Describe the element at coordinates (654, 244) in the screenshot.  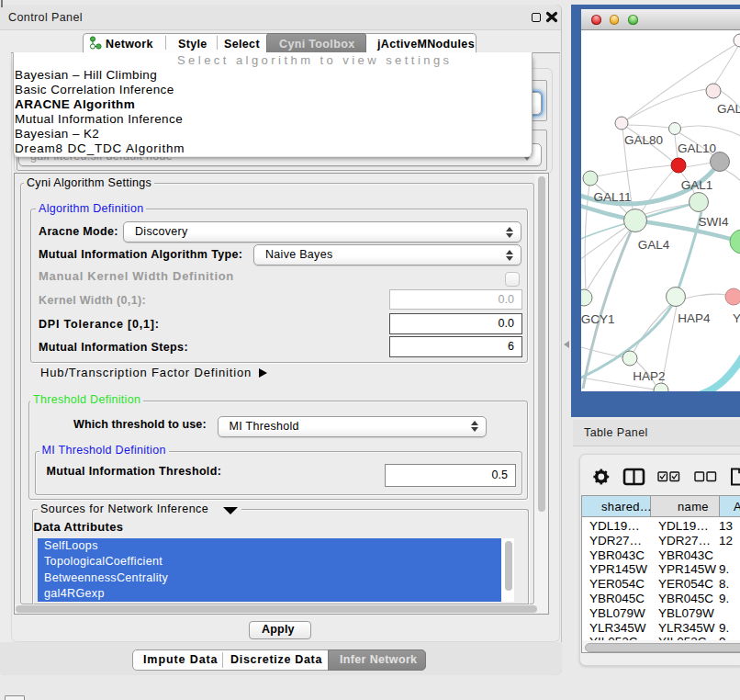
I see `svg-text: GAL4` at that location.